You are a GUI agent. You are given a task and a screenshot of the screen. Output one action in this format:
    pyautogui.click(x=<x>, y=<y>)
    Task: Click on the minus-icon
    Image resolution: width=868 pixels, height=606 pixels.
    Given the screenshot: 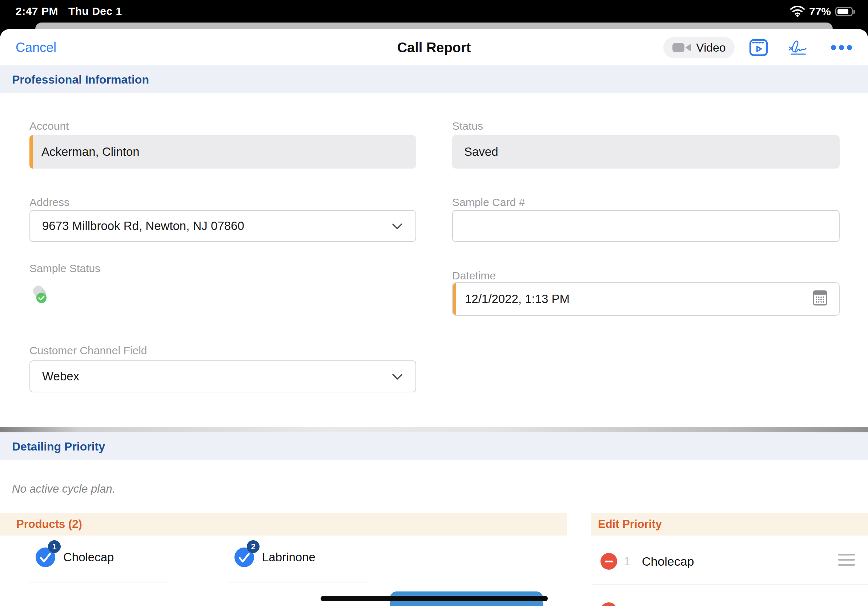 What is the action you would take?
    pyautogui.click(x=609, y=561)
    